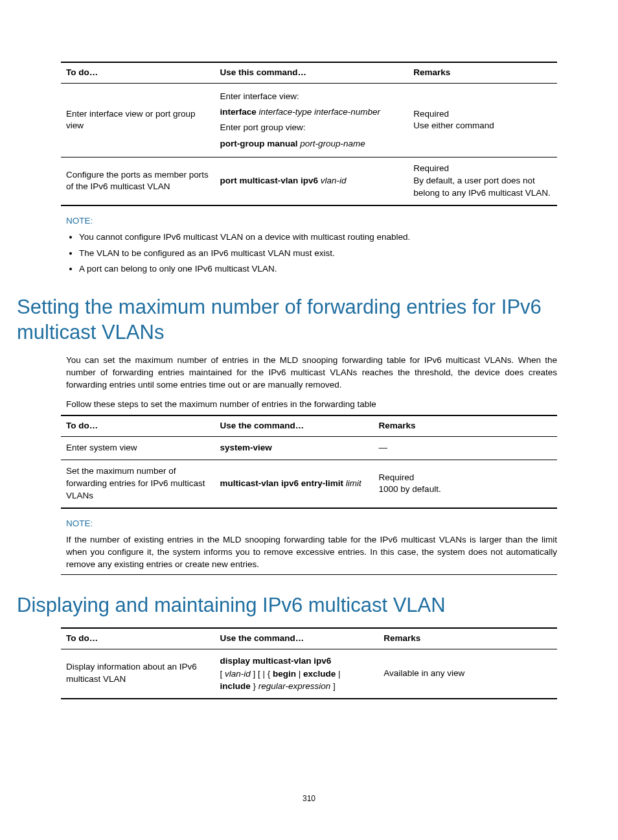  I want to click on t2-header-cmd: Use the command…, so click(294, 426).